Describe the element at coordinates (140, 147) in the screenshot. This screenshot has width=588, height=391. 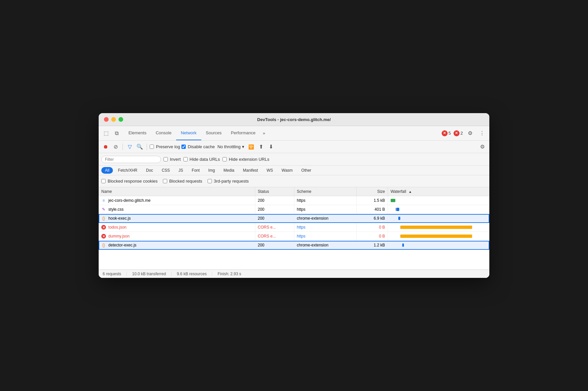
I see `search-icon: 🔍` at that location.